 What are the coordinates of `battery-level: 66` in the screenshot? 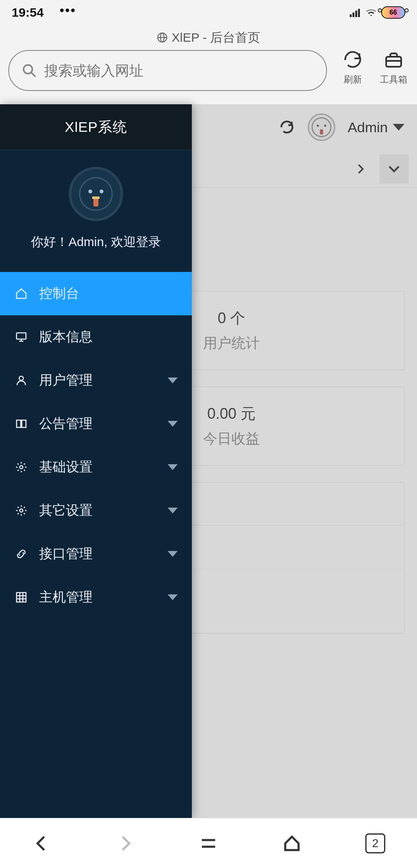 It's located at (393, 13).